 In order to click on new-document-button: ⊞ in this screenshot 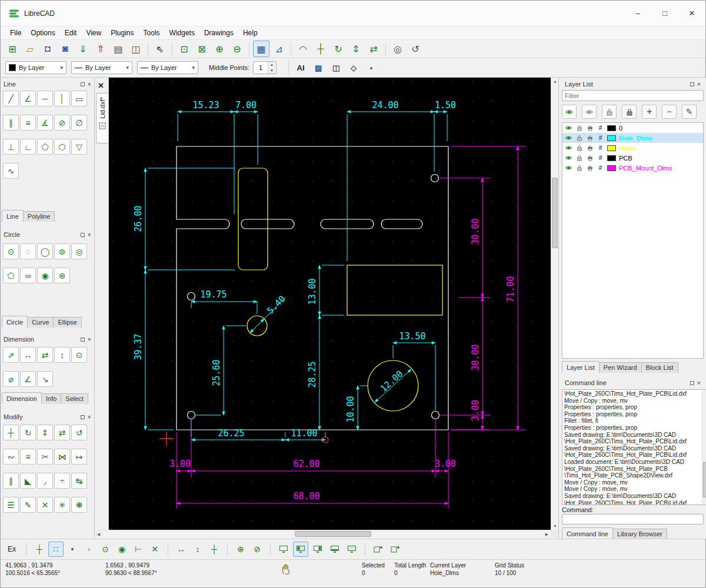, I will do `click(12, 49)`.